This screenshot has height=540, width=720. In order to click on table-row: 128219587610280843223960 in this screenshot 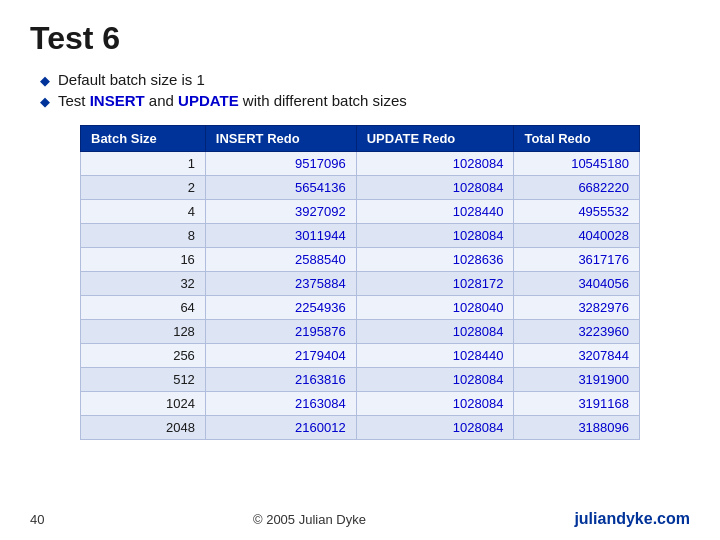, I will do `click(360, 332)`.